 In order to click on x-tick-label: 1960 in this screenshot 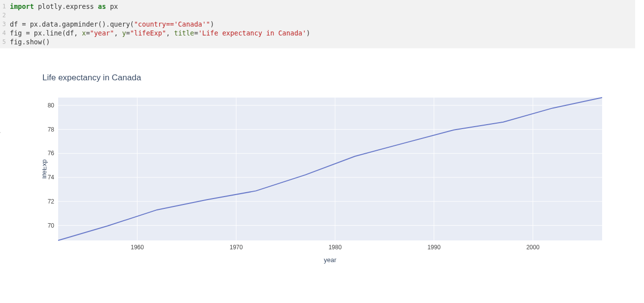, I will do `click(137, 247)`.